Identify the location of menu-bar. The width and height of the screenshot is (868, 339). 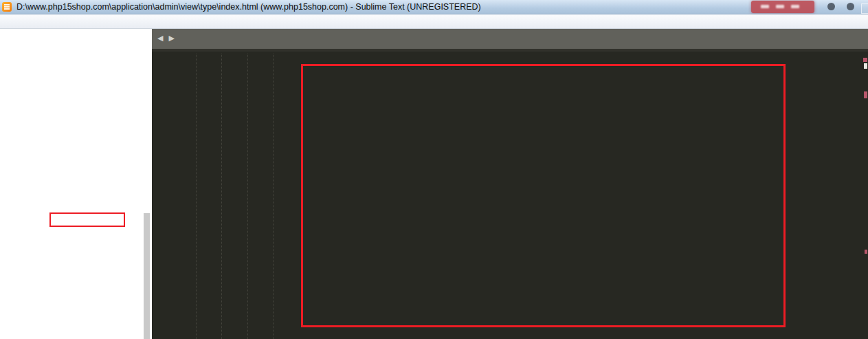
(434, 22).